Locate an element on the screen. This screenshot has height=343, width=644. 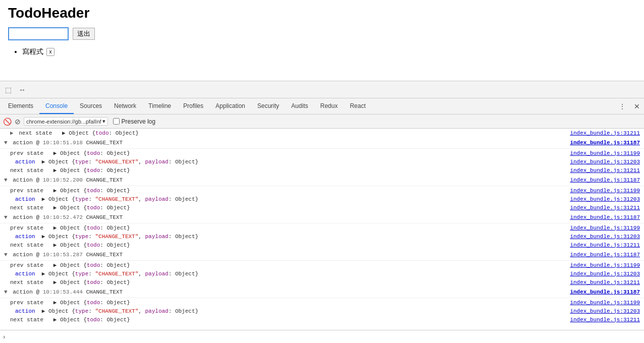
todo-item-close-button: x is located at coordinates (50, 52).